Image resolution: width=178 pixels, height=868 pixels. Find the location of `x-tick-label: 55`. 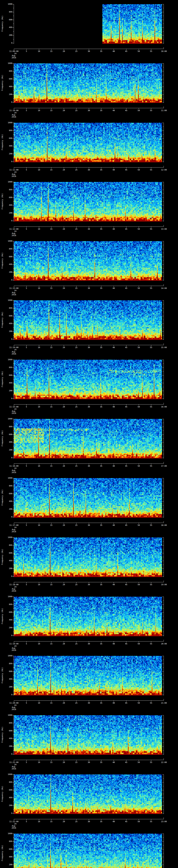

x-tick-label: 55 is located at coordinates (151, 585).